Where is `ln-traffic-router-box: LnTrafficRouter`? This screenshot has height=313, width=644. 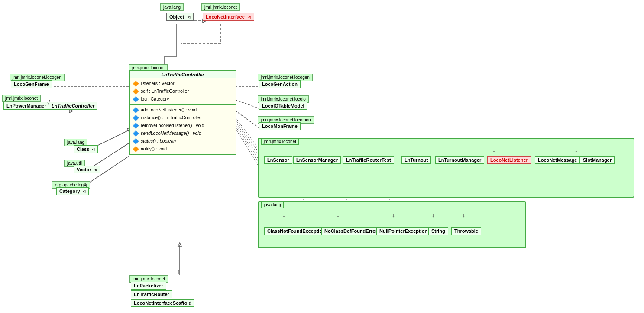
ln-traffic-router-box: LnTrafficRouter is located at coordinates (152, 294).